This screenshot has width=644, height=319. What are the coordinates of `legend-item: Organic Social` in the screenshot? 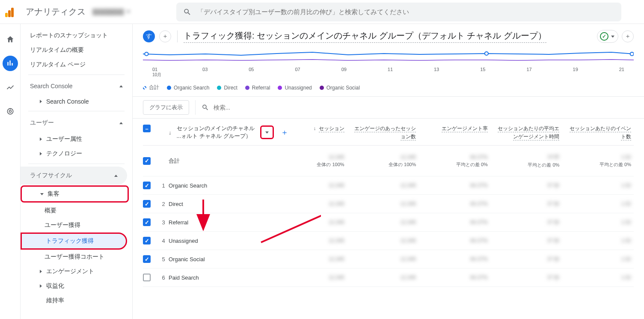 It's located at (340, 88).